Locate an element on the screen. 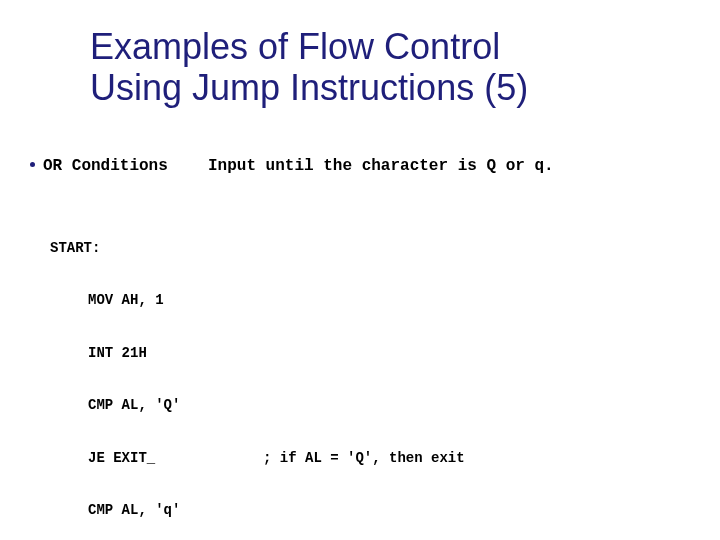 This screenshot has height=540, width=720. code-instr: CMP AL, 'Q' is located at coordinates (156, 406).